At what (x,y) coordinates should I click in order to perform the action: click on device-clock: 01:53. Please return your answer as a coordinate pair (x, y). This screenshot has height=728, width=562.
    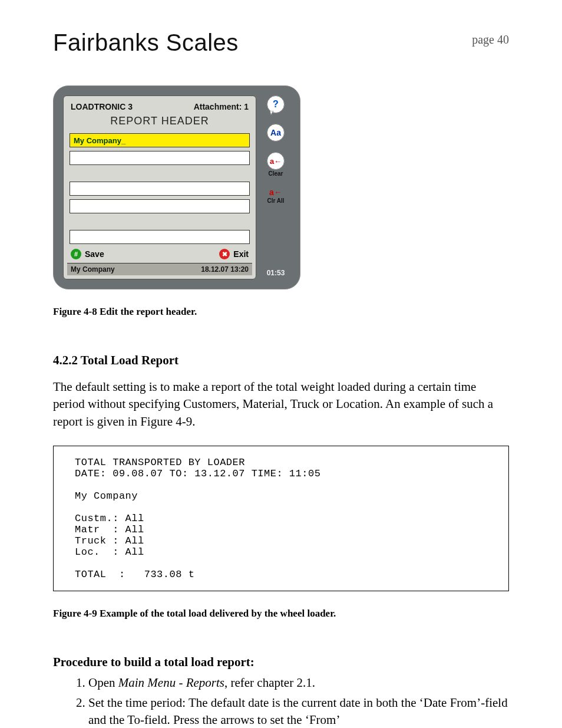
    Looking at the image, I should click on (276, 274).